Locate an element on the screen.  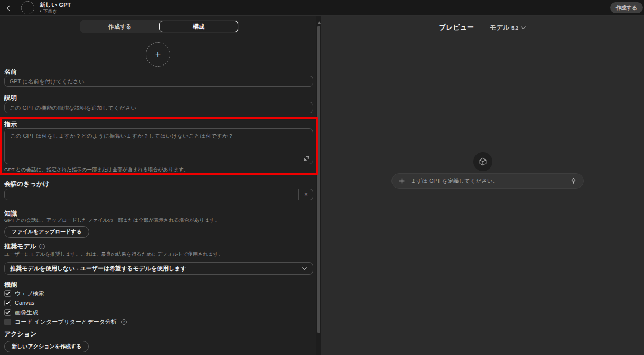
knowledge-helper: GPT との会話に、アップロードしたファイルの一部または全部が表示される場合があ… is located at coordinates (112, 221).